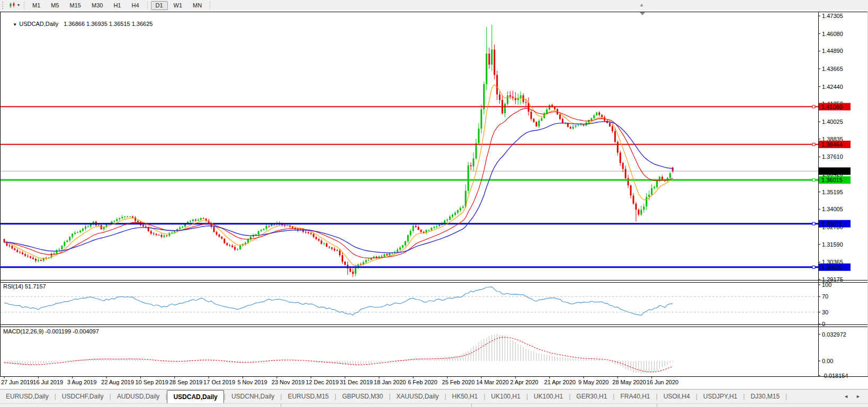 The height and width of the screenshot is (407, 868). What do you see at coordinates (833, 87) in the screenshot?
I see `price-axis-label: 1.42440` at bounding box center [833, 87].